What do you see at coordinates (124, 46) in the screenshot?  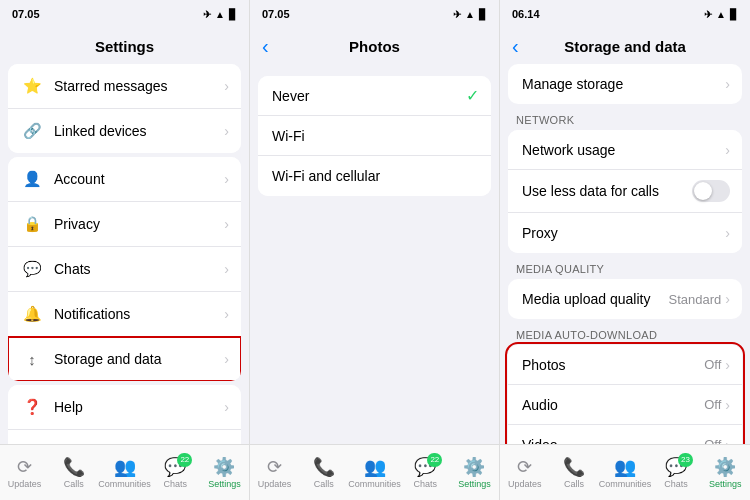 I see `nav-title-1: Settings` at bounding box center [124, 46].